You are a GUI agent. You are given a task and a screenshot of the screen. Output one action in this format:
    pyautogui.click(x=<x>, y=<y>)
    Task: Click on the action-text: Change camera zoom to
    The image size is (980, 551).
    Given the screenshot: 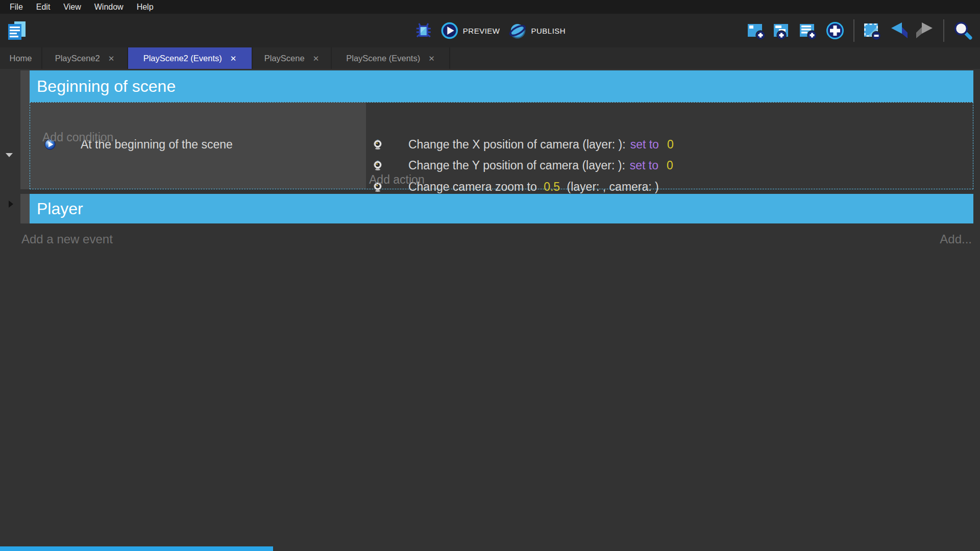 What is the action you would take?
    pyautogui.click(x=474, y=187)
    